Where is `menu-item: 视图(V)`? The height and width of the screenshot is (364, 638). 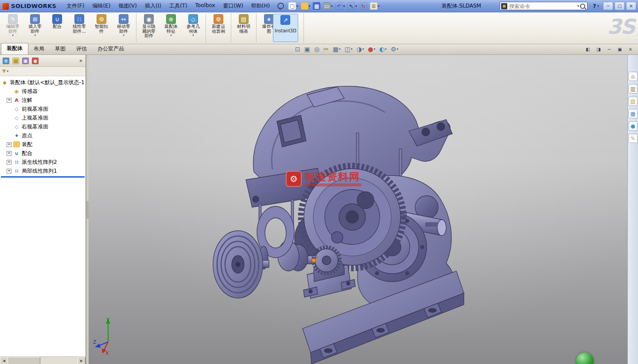
menu-item: 视图(V) is located at coordinates (128, 6).